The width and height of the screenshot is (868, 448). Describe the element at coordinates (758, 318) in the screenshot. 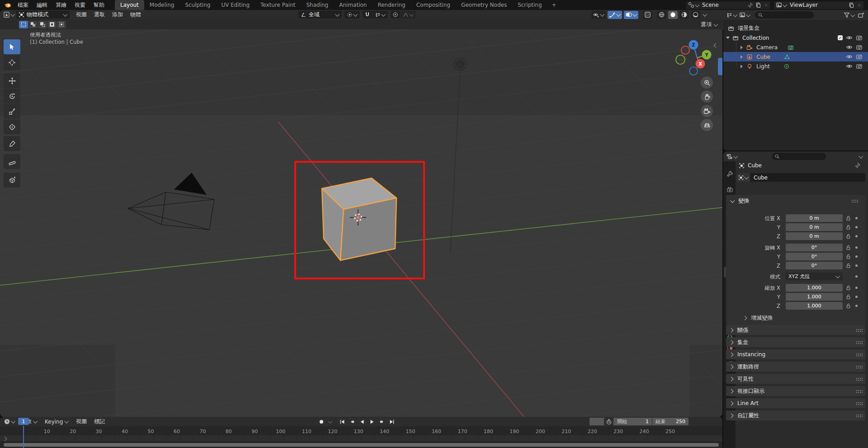

I see `delta-transform-panel-header: 增減變換` at that location.